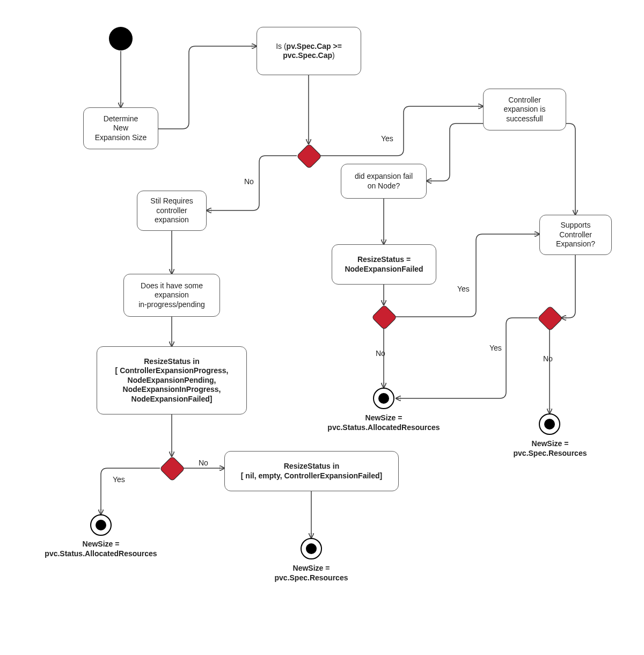 This screenshot has width=644, height=655. What do you see at coordinates (172, 210) in the screenshot?
I see `node-still-requires: Stil Requirescontrollerexpansion` at bounding box center [172, 210].